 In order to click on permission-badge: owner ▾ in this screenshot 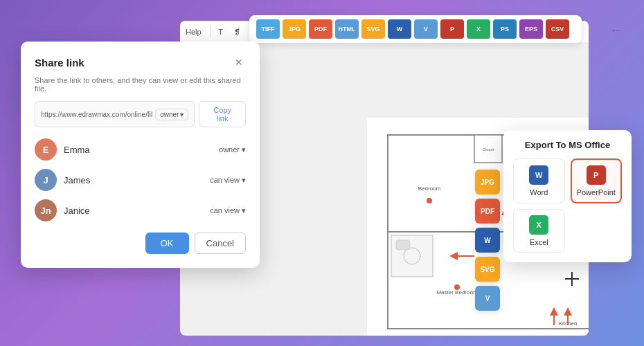, I will do `click(233, 149)`.